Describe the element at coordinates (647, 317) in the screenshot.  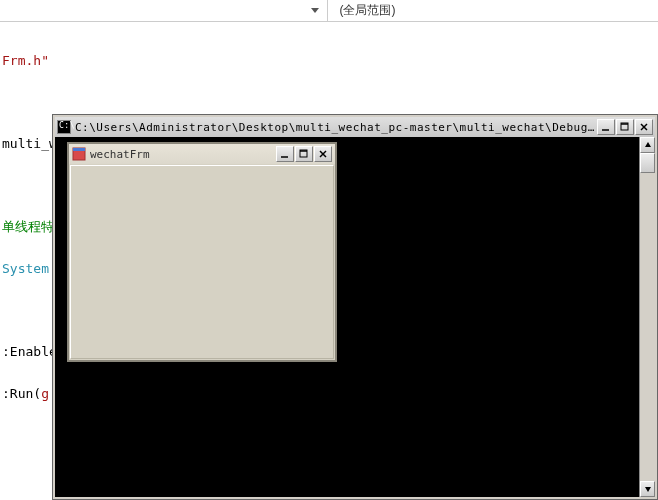
I see `console-scrollbar` at that location.